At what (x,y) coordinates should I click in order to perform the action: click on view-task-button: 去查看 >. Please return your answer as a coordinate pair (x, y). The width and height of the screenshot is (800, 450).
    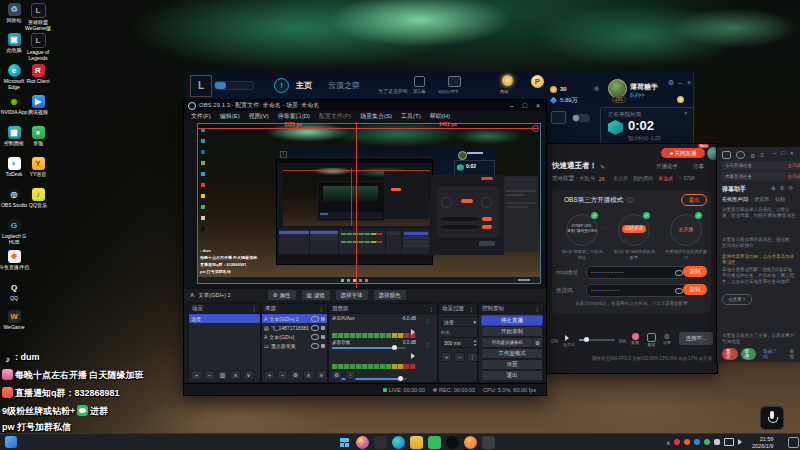
    Looking at the image, I should click on (737, 300).